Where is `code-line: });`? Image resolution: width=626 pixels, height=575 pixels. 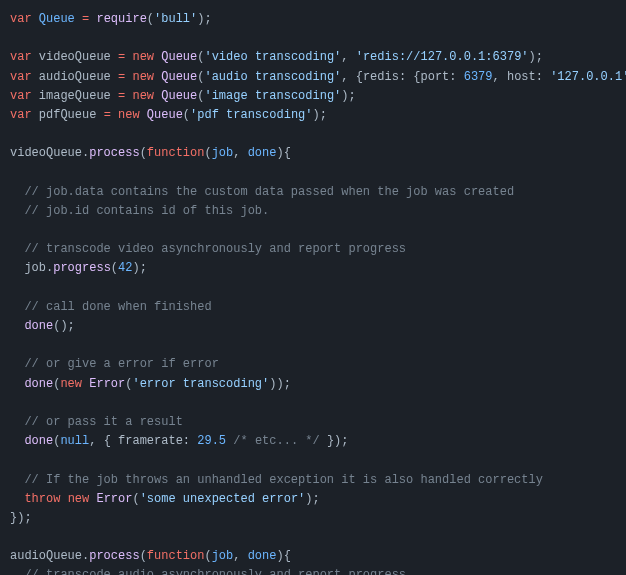
code-line: }); is located at coordinates (313, 518).